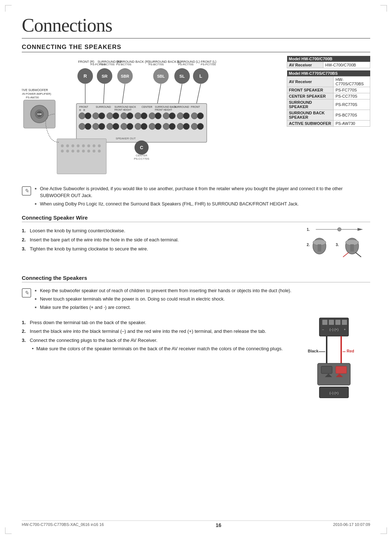 The width and height of the screenshot is (392, 539). I want to click on note-item: One Active Subwoofer is provided, if you…, so click(203, 192).